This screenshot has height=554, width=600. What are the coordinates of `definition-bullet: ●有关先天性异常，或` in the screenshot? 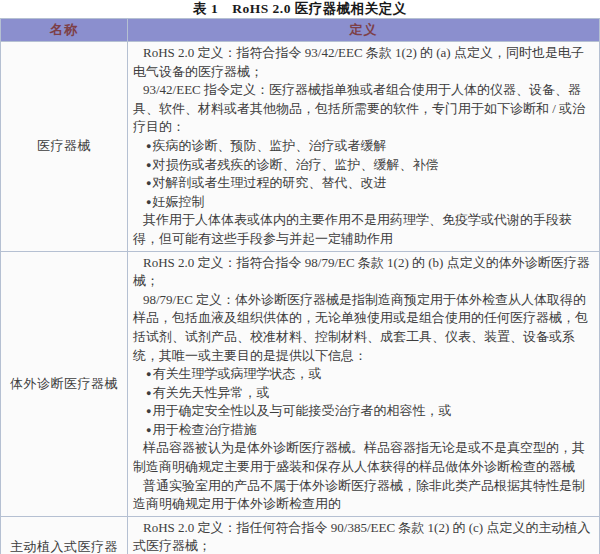 It's located at (364, 394).